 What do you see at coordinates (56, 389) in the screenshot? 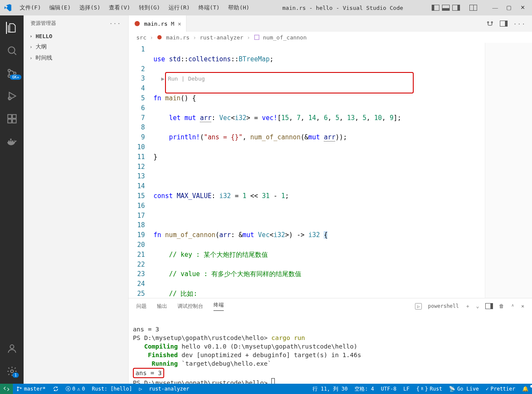
I see `sync-button` at bounding box center [56, 389].